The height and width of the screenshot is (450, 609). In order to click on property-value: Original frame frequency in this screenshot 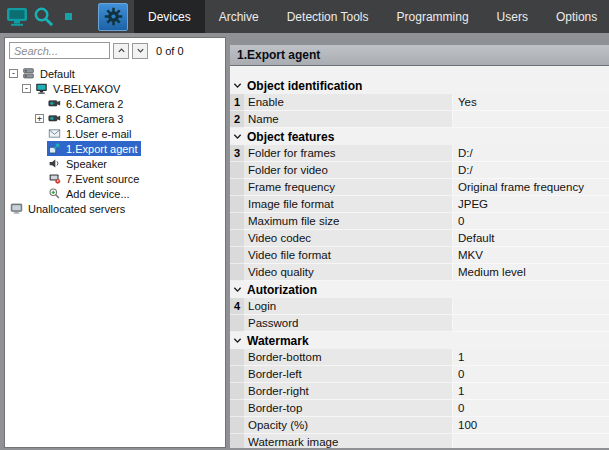, I will do `click(531, 188)`.